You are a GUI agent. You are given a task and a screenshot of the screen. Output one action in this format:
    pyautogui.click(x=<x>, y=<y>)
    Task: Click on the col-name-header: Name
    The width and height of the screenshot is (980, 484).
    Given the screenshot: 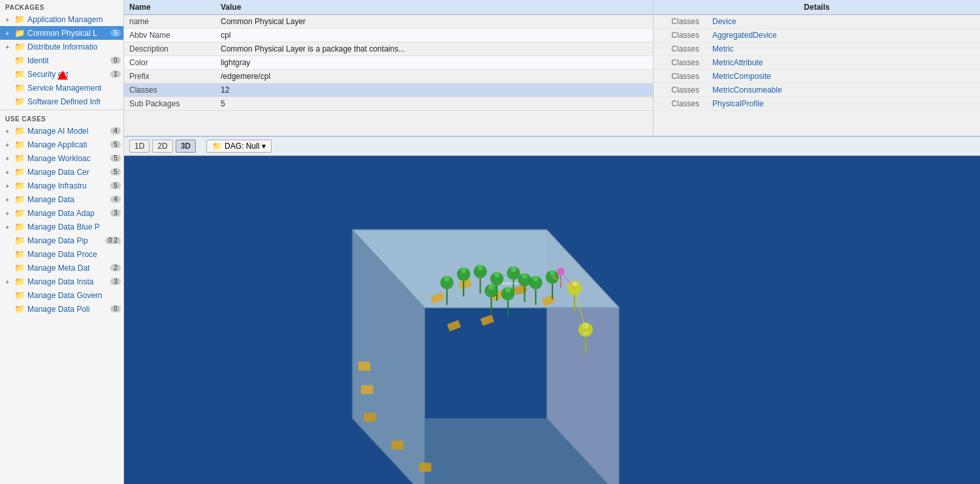 What is the action you would take?
    pyautogui.click(x=170, y=8)
    